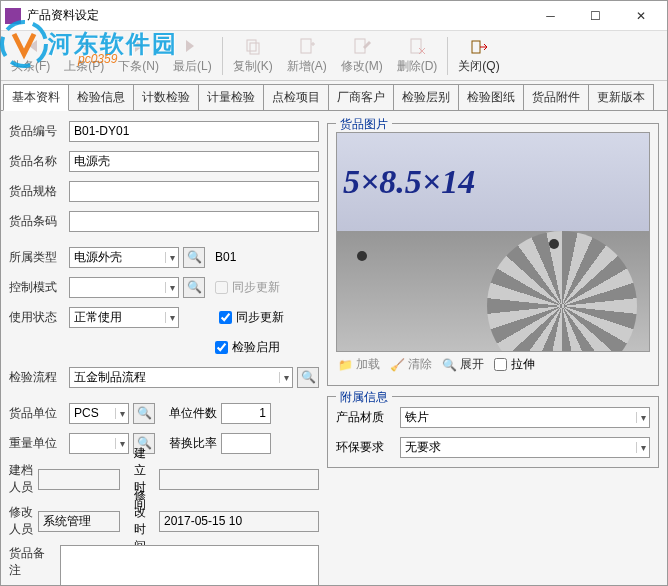  Describe the element at coordinates (334, 16) in the screenshot. I see `titlebar: 产品资料设定 ─ ☐ ✕` at that location.